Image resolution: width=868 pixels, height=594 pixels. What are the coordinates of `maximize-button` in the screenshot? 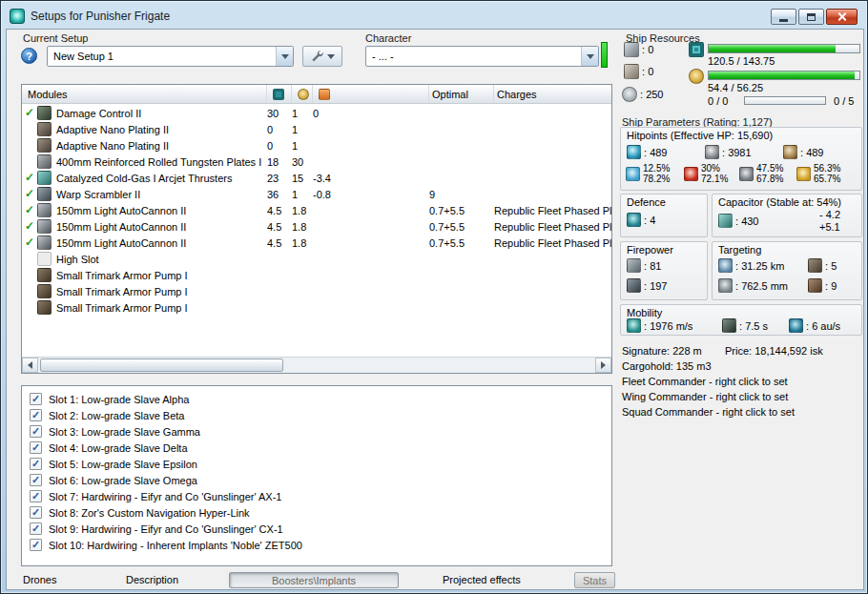 It's located at (811, 17).